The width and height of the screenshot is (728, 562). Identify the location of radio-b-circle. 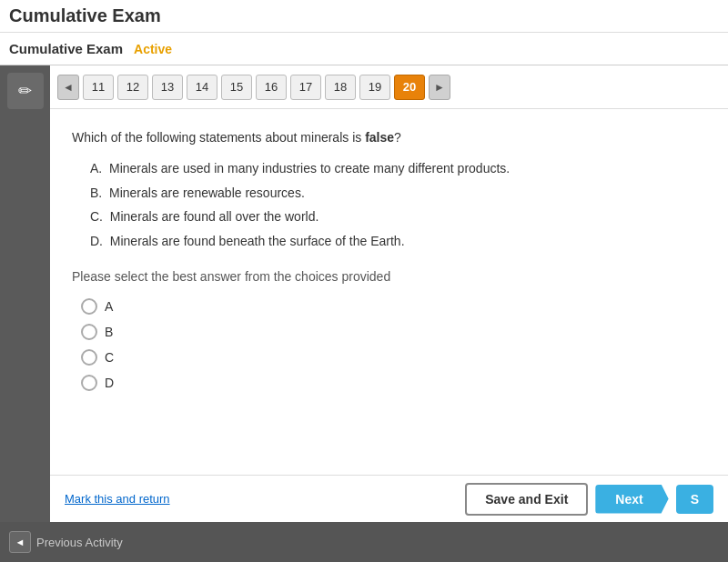
(89, 332).